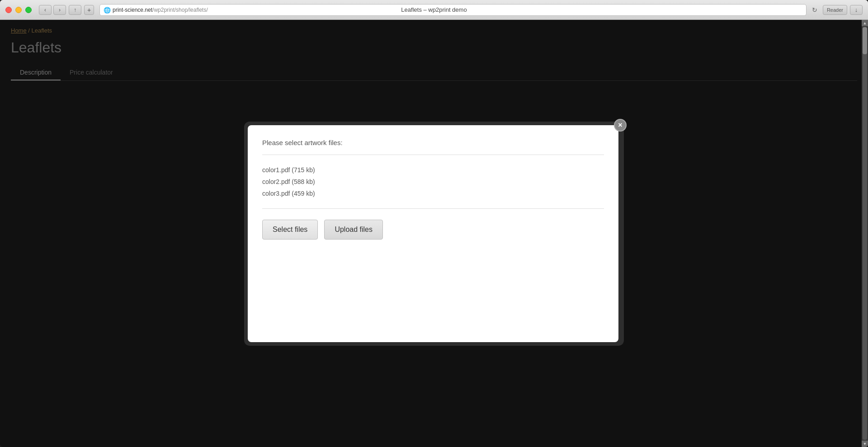 This screenshot has height=447, width=868. What do you see at coordinates (75, 10) in the screenshot?
I see `share-button: ↑` at bounding box center [75, 10].